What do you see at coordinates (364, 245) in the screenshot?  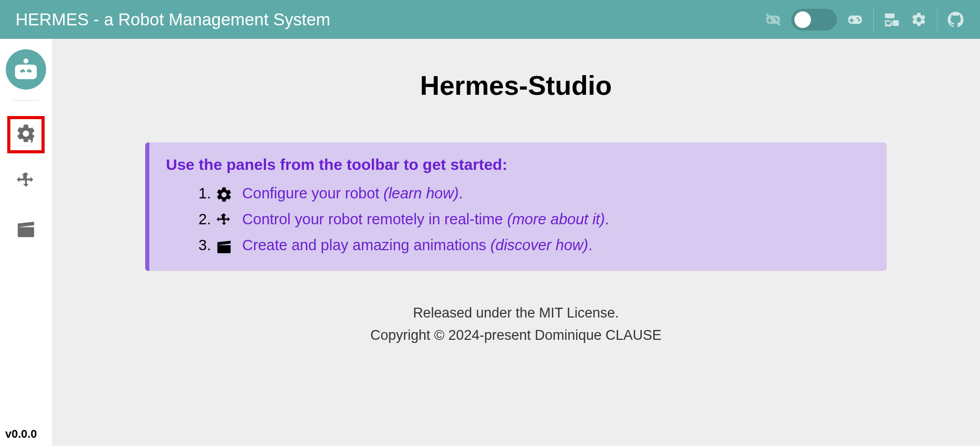 I see `step-link: Create and play amazing animations` at bounding box center [364, 245].